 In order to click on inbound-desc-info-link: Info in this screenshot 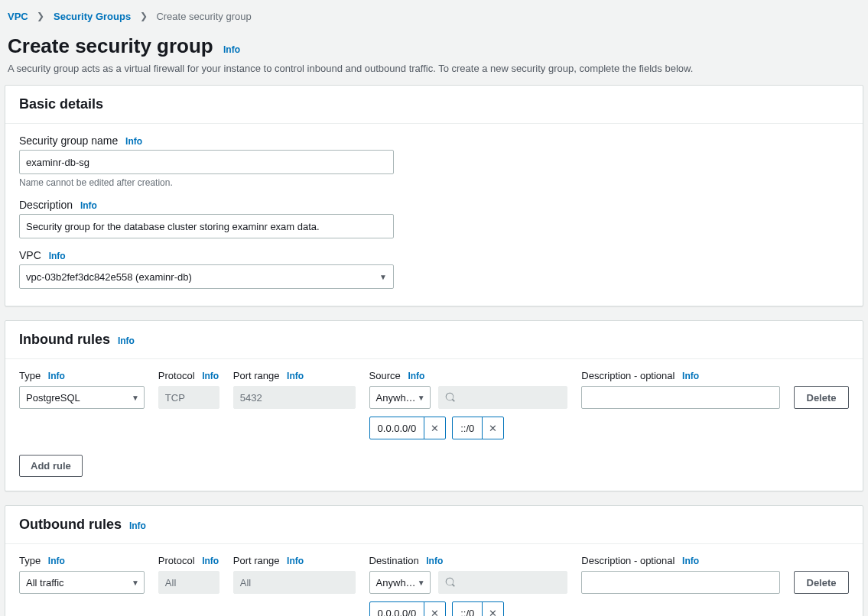, I will do `click(691, 376)`.